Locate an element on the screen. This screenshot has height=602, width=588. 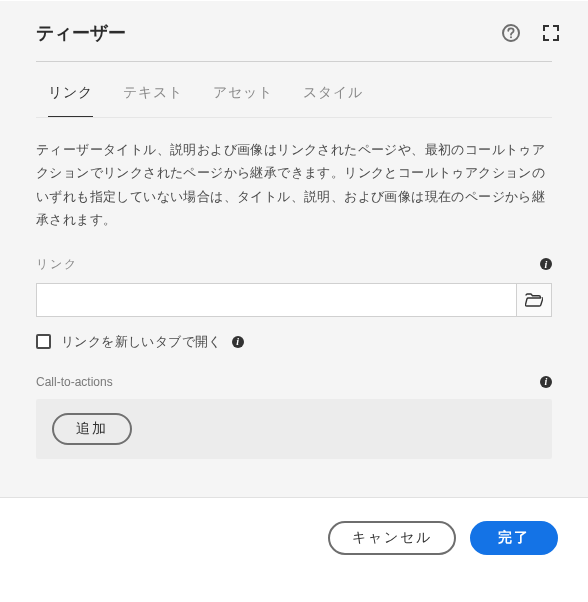
dialog-title: ティーザー is located at coordinates (259, 33).